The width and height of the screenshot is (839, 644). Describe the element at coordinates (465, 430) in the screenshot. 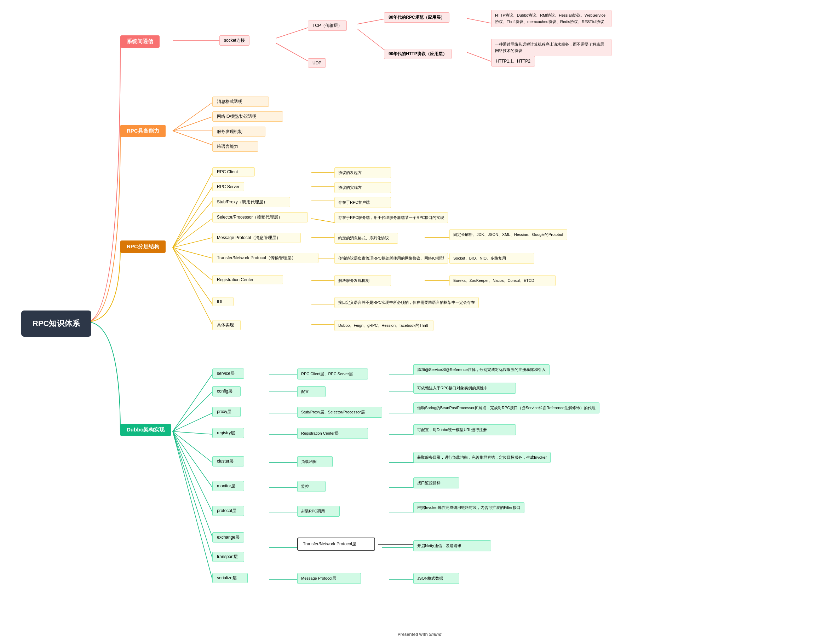

I see `b4-registry-extra: 可配置，对Dubbo统一模型URL进行注册` at that location.